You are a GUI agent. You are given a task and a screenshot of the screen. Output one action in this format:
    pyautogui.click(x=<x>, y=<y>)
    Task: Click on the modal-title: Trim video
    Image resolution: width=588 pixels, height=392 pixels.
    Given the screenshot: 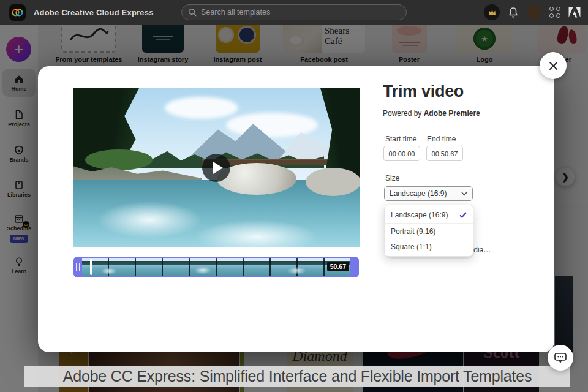 What is the action you would take?
    pyautogui.click(x=423, y=92)
    